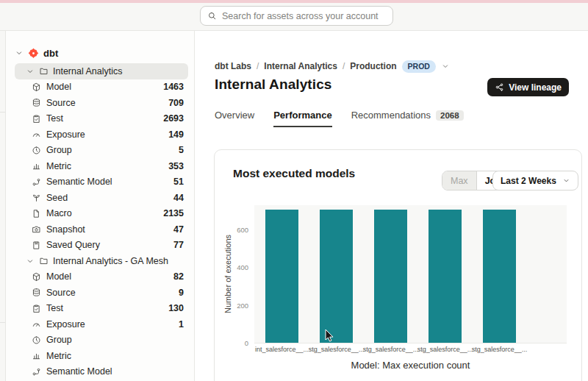 The width and height of the screenshot is (588, 381). I want to click on item-label: Metric, so click(59, 166).